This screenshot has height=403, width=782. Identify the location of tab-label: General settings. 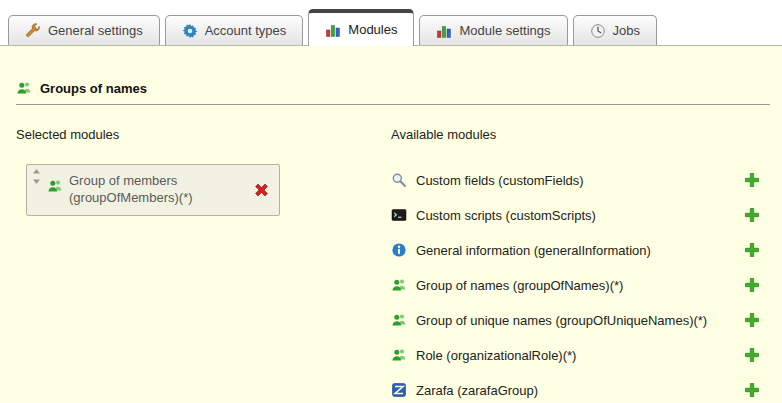
(96, 30).